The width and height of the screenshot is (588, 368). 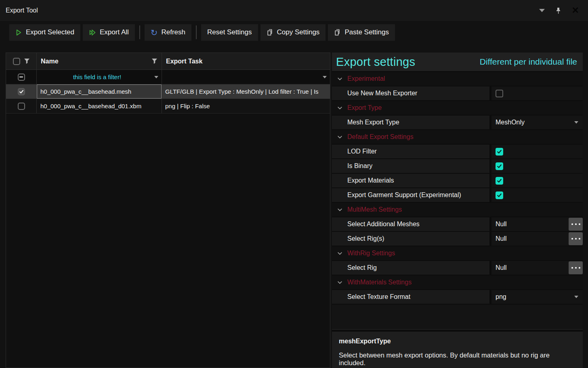 I want to click on refresh-icon: ↻, so click(x=154, y=32).